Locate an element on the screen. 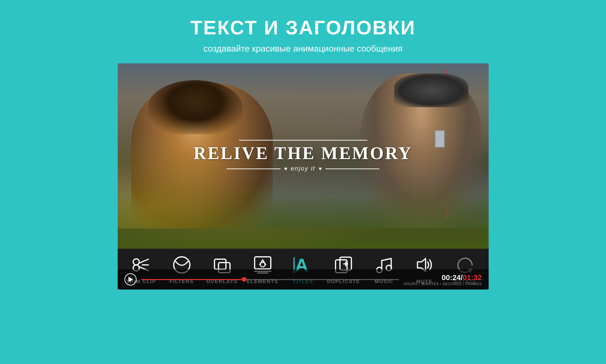 The image size is (606, 364). title-line is located at coordinates (303, 140).